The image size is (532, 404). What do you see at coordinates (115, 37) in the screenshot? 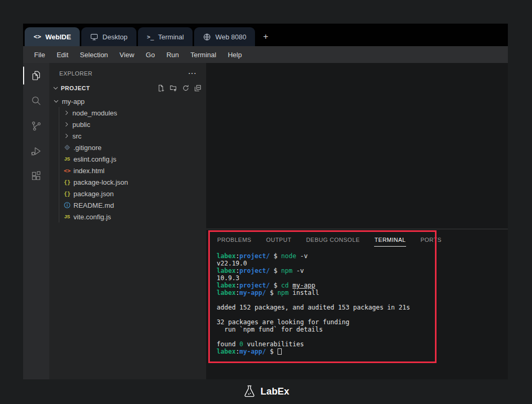
I see `env-tab-label: Desktop` at bounding box center [115, 37].